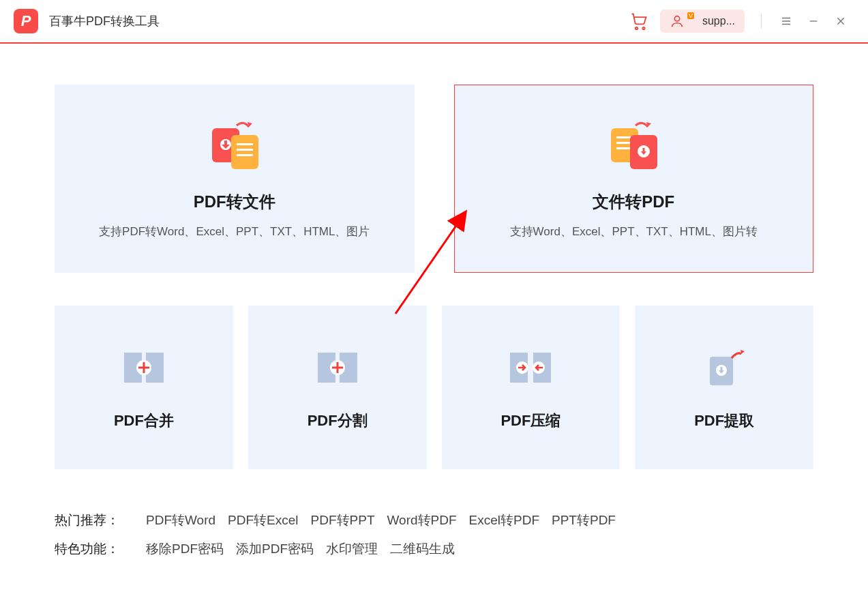  Describe the element at coordinates (338, 368) in the screenshot. I see `split-icon` at that location.